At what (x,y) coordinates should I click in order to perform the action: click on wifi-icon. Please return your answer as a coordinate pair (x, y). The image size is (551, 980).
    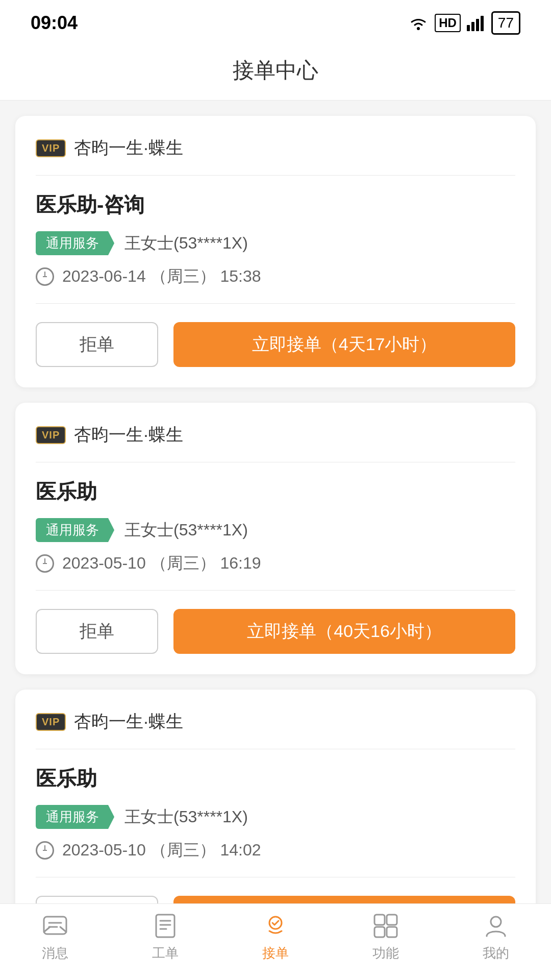
    Looking at the image, I should click on (418, 23).